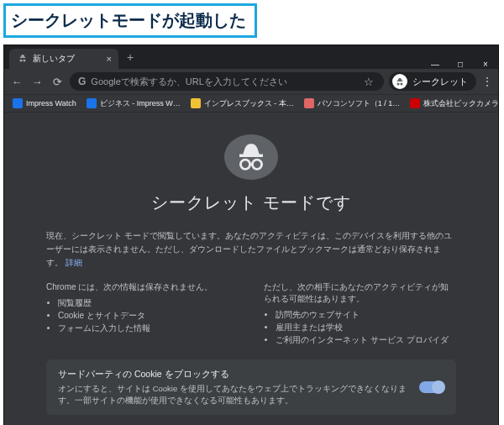 The image size is (504, 425). What do you see at coordinates (130, 20) in the screenshot?
I see `annotation-callout: シークレットモードが起動した` at bounding box center [130, 20].